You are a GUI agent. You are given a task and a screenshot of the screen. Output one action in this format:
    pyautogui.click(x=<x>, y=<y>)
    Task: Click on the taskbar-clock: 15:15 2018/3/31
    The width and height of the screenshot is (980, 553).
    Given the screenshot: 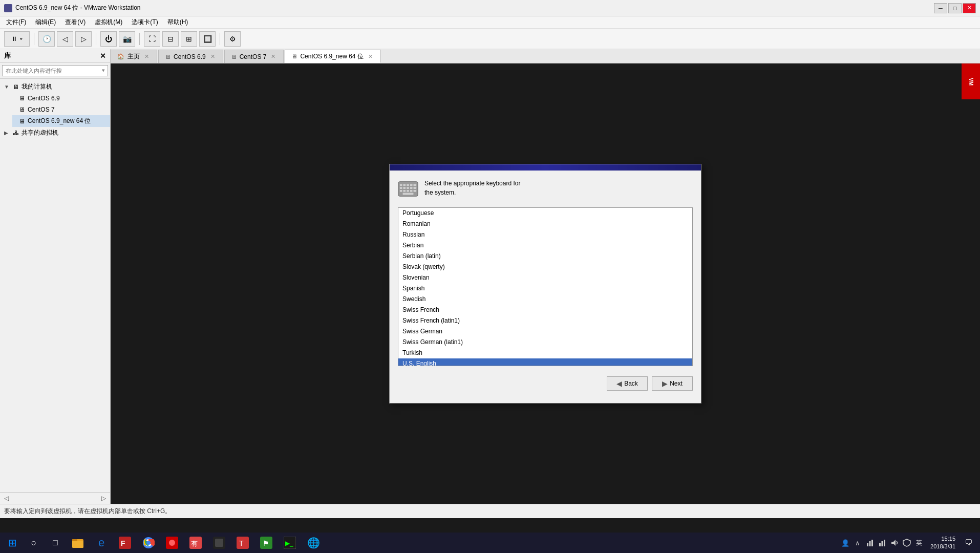 What is the action you would take?
    pyautogui.click(x=943, y=543)
    